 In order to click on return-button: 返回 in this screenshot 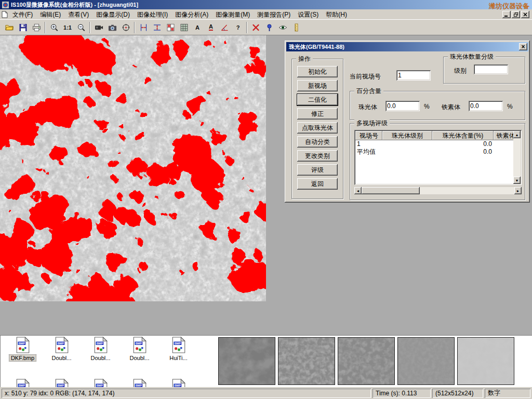, I will do `click(317, 184)`.